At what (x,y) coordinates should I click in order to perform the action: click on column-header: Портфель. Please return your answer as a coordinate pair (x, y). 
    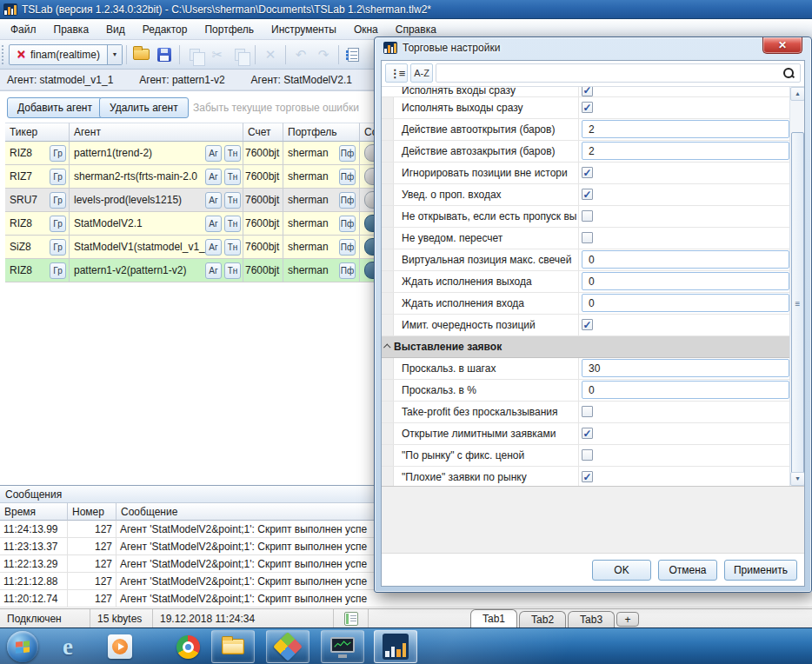
    Looking at the image, I should click on (322, 132).